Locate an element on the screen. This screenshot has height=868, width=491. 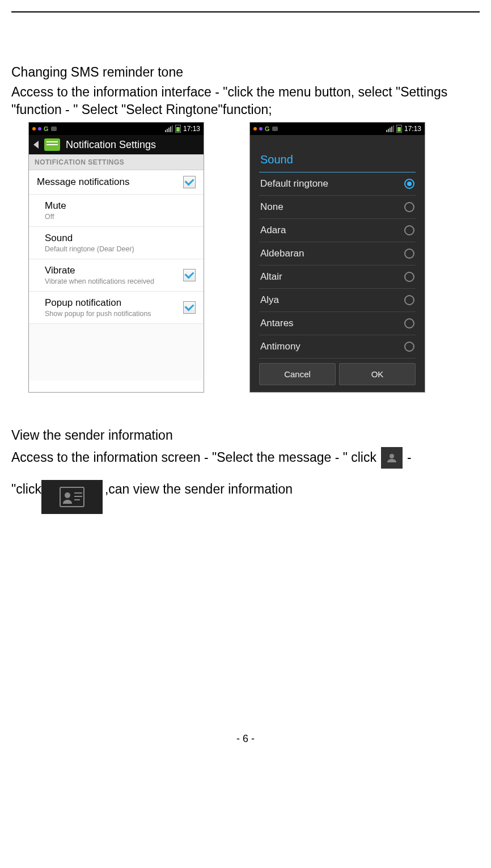
top-rule is located at coordinates (246, 12).